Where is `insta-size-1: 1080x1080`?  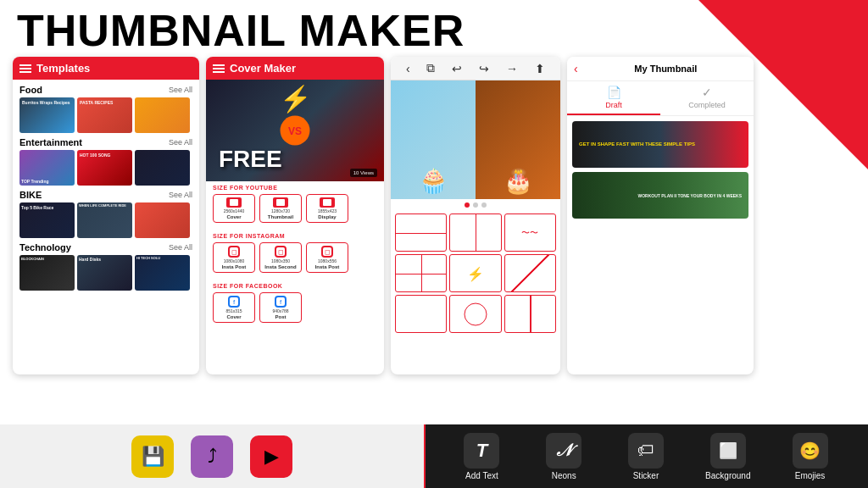
insta-size-1: 1080x1080 is located at coordinates (234, 261).